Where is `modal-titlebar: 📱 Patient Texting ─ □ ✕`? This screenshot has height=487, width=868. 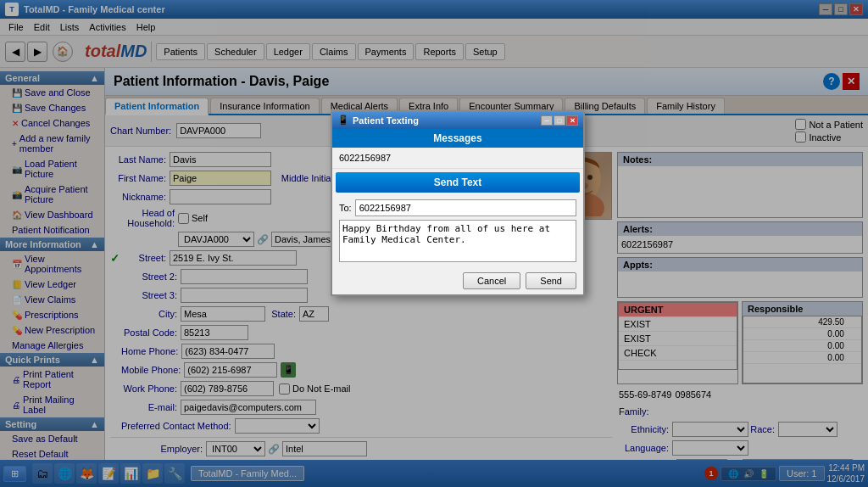
modal-titlebar: 📱 Patient Texting ─ □ ✕ is located at coordinates (458, 120).